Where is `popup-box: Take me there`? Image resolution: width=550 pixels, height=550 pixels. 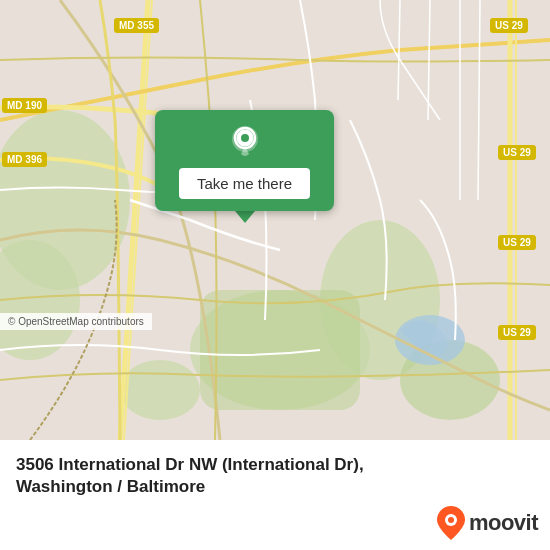 popup-box: Take me there is located at coordinates (244, 160).